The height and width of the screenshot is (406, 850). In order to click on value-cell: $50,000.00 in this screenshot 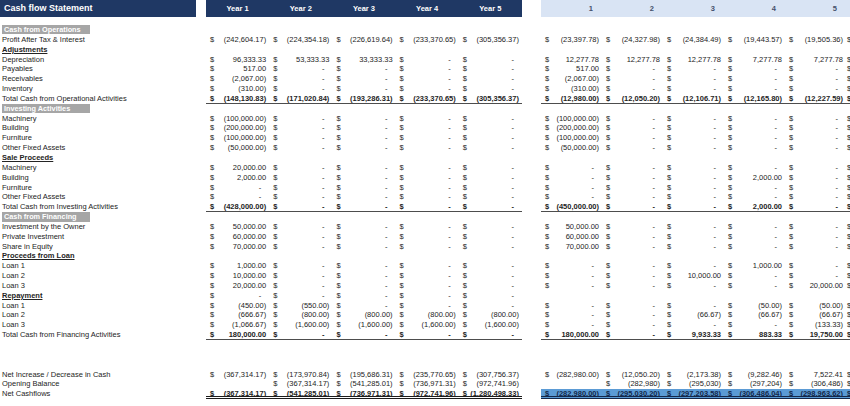, I will do `click(238, 227)`.